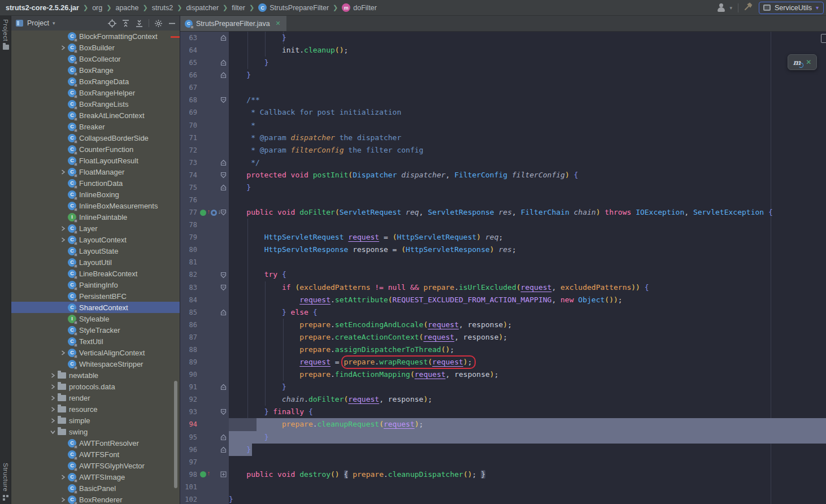 The height and width of the screenshot is (504, 826). What do you see at coordinates (95, 93) in the screenshot?
I see `tree-item-boxrangehelper: CBoxRangeHelper` at bounding box center [95, 93].